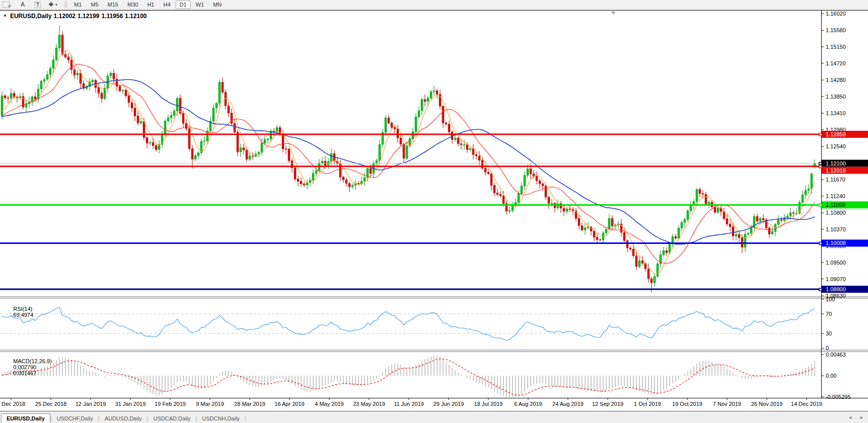  I want to click on text-tool-icon: A, so click(23, 5).